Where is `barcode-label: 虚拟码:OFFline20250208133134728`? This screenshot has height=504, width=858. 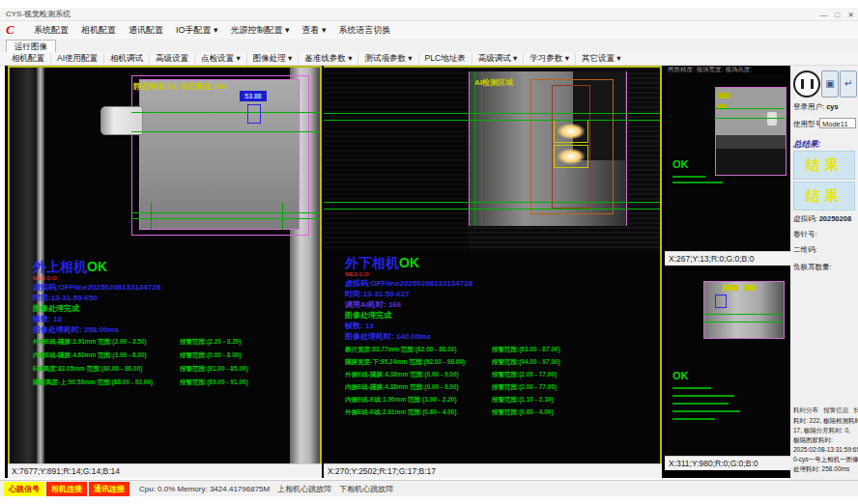
barcode-label: 虚拟码:OFFline20250208133134728 is located at coordinates (97, 288).